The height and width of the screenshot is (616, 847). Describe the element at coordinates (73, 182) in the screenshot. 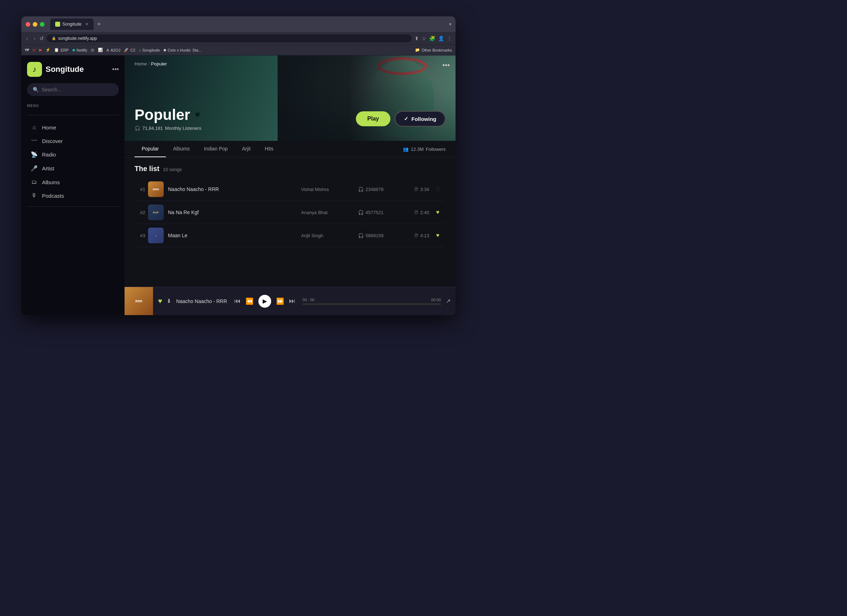

I see `sidebar-item-albums: 🗂 Albums` at that location.